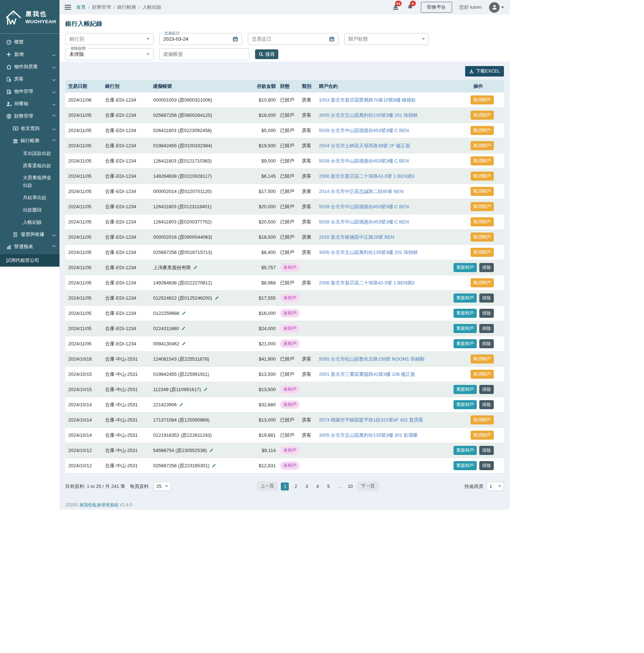 This screenshot has width=644, height=653. I want to click on sidebar-item: 銀行帳務, so click(30, 141).